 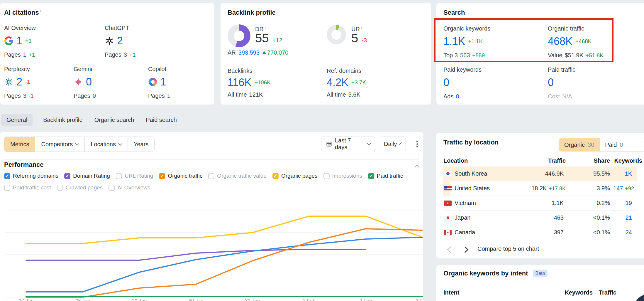 What do you see at coordinates (77, 144) in the screenshot?
I see `chevron-down-icon` at bounding box center [77, 144].